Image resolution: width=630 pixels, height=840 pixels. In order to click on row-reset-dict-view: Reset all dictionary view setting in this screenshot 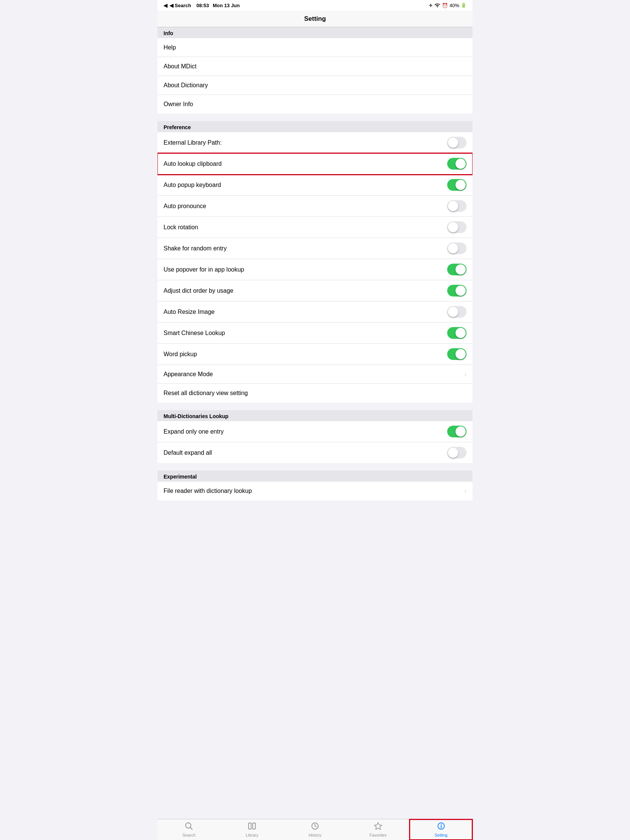, I will do `click(315, 393)`.